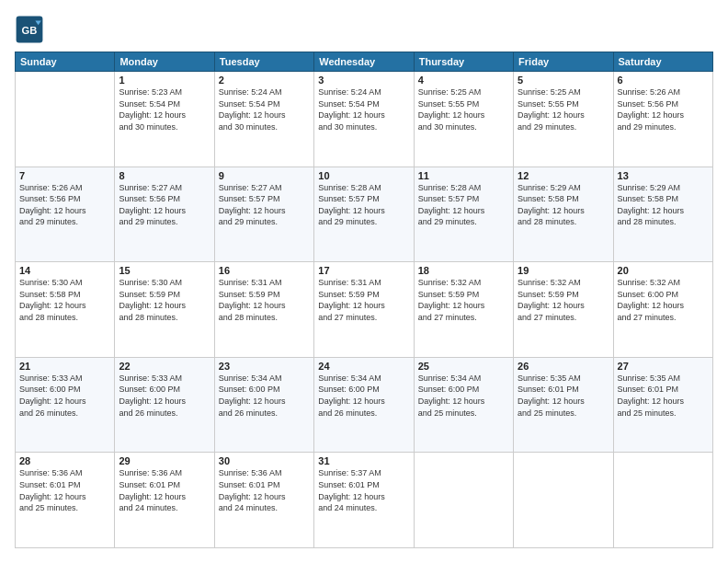  I want to click on day-cell: 12Sunrise: 5:29 AM Sunset: 5:58 PM Dayli…, so click(563, 214).